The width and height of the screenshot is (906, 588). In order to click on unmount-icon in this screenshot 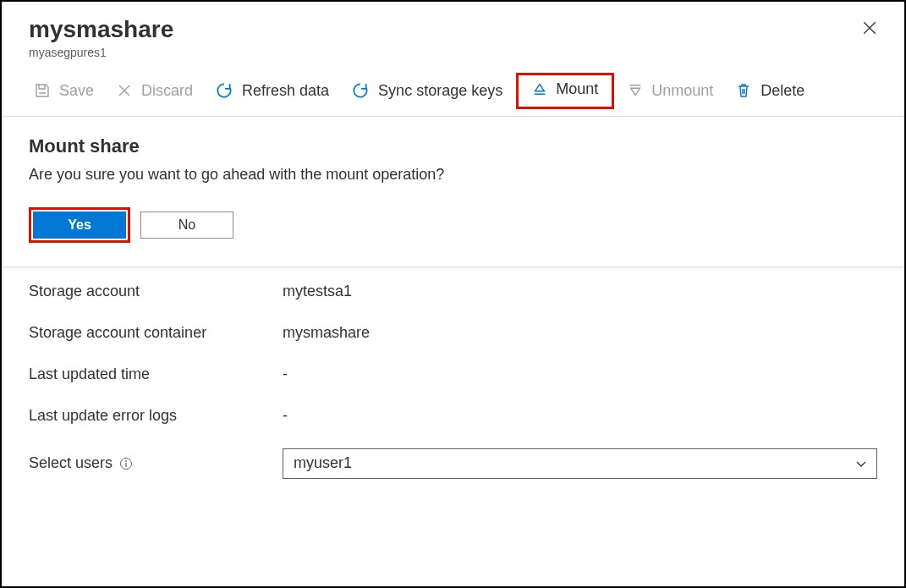, I will do `click(635, 91)`.